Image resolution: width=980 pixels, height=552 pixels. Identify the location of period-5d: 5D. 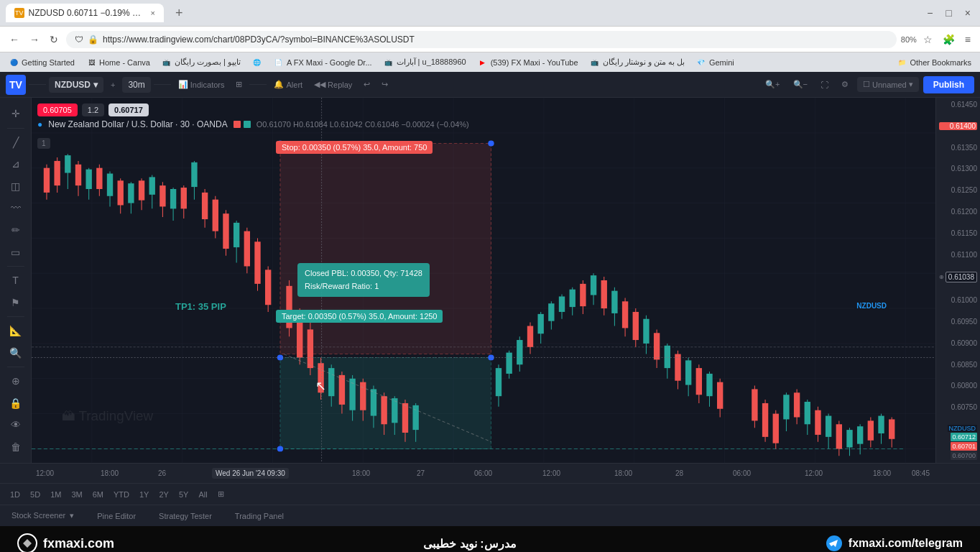
(35, 494).